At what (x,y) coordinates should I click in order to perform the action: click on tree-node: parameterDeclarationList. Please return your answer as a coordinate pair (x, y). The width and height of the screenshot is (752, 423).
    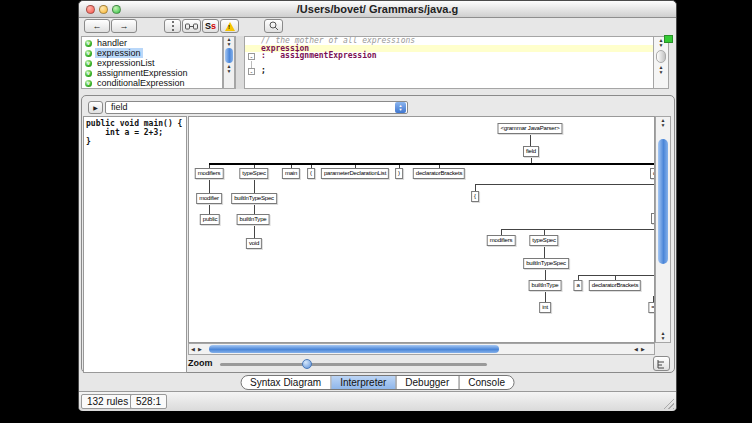
    Looking at the image, I should click on (355, 174).